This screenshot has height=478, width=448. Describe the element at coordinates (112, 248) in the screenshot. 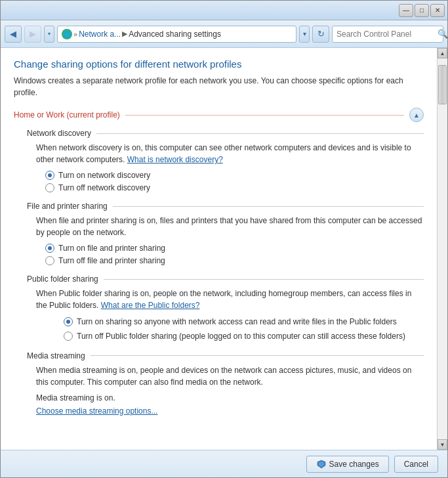

I see `file-sharing-on-label: Turn on file and printer sharing` at that location.